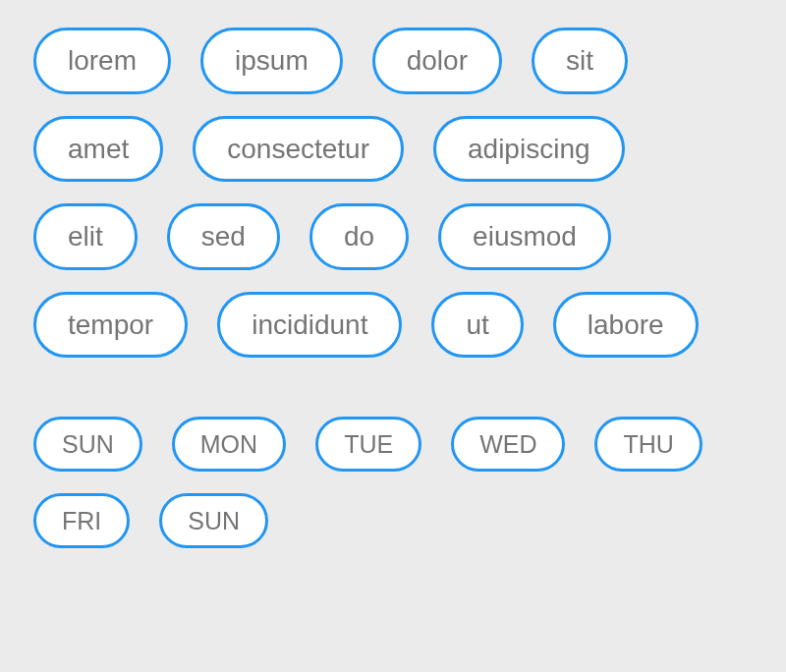 This screenshot has height=672, width=786. Describe the element at coordinates (477, 325) in the screenshot. I see `chip-ut: ut` at that location.